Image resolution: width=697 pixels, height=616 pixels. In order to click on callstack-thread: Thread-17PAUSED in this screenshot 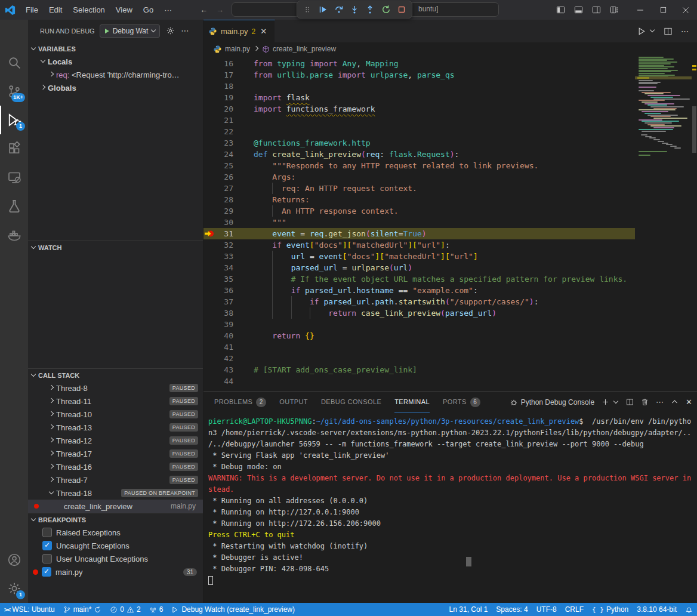, I will do `click(116, 454)`.